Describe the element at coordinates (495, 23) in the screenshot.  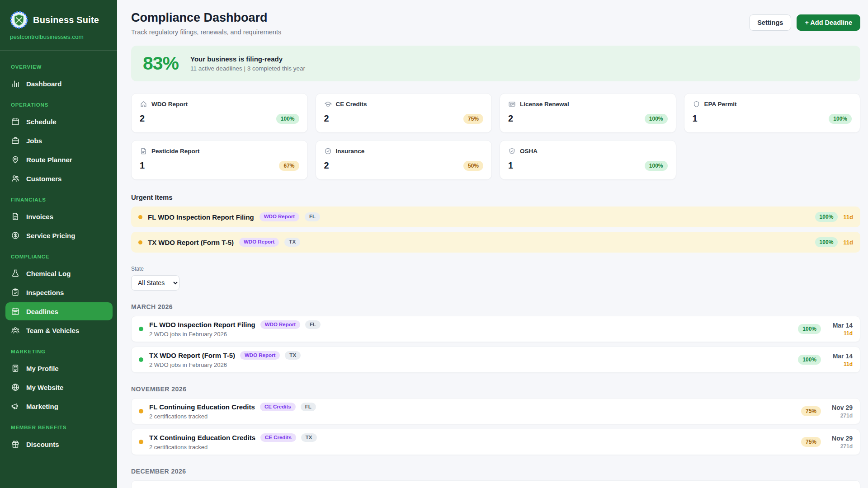
I see `page-header: Compliance Dashboard Track regulatory fi…` at that location.